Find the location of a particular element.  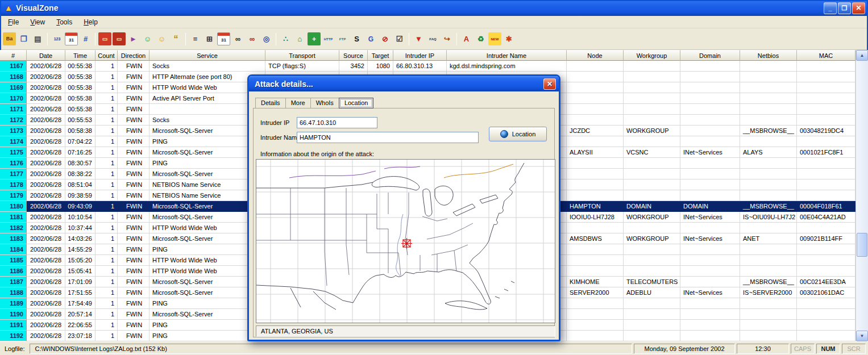

block-icon: ⊘ is located at coordinates (385, 39).